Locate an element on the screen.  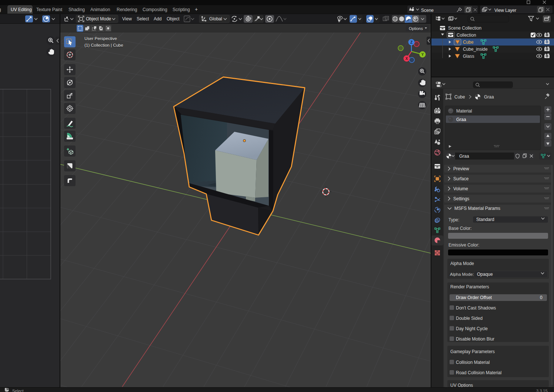
svg-text: Alpha Mode is located at coordinates (462, 264).